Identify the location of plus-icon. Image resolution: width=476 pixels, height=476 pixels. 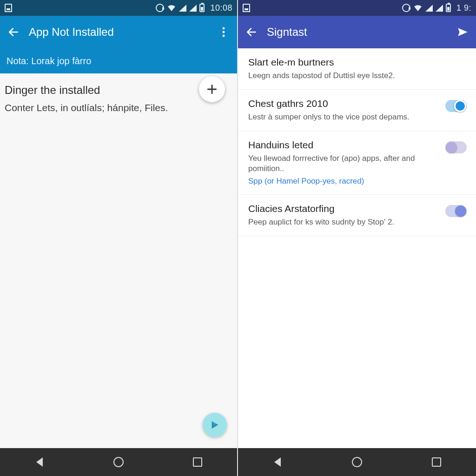
(212, 89).